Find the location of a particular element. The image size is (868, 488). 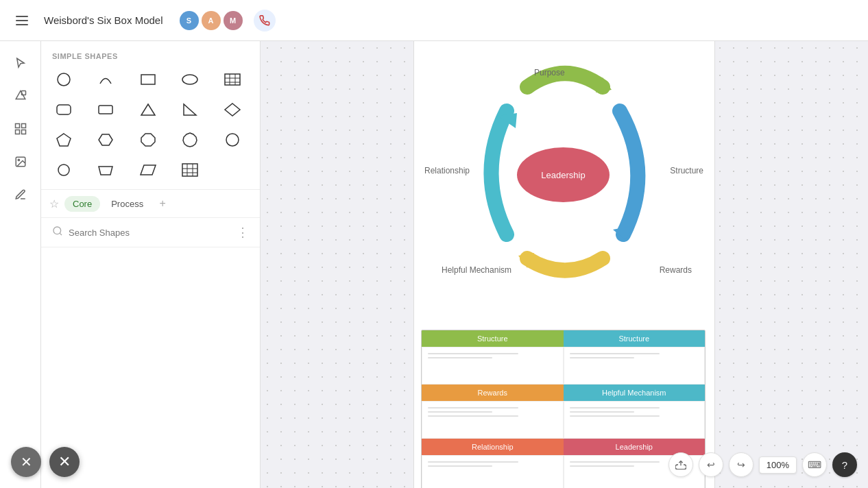

close-fab-button: ✕ is located at coordinates (64, 462).